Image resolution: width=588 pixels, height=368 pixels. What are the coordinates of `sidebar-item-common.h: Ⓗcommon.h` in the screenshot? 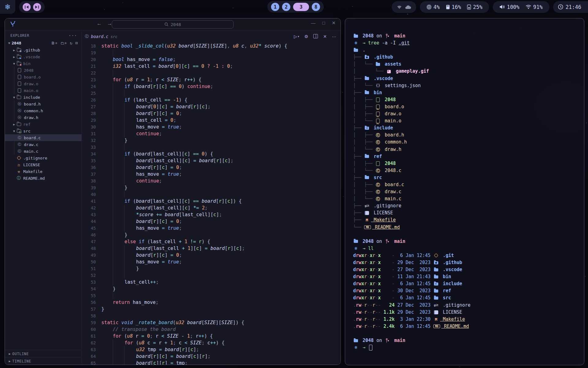 It's located at (43, 111).